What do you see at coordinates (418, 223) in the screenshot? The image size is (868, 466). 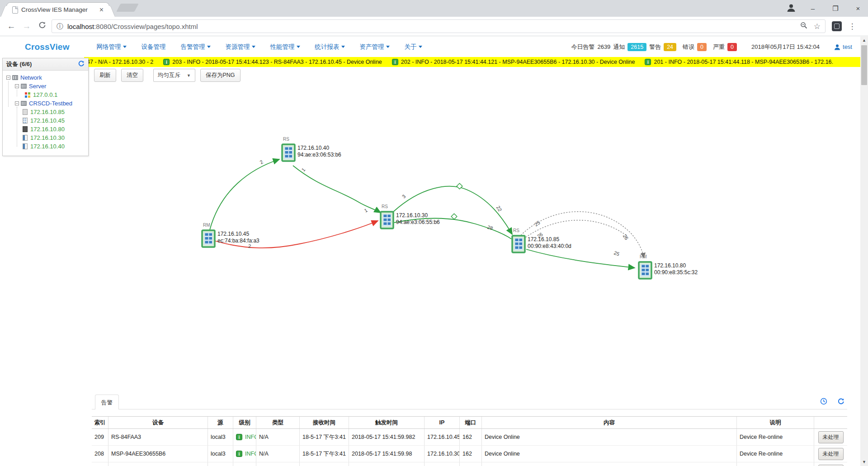 I see `node-mac: 94:ae:e3:06:55:b6` at bounding box center [418, 223].